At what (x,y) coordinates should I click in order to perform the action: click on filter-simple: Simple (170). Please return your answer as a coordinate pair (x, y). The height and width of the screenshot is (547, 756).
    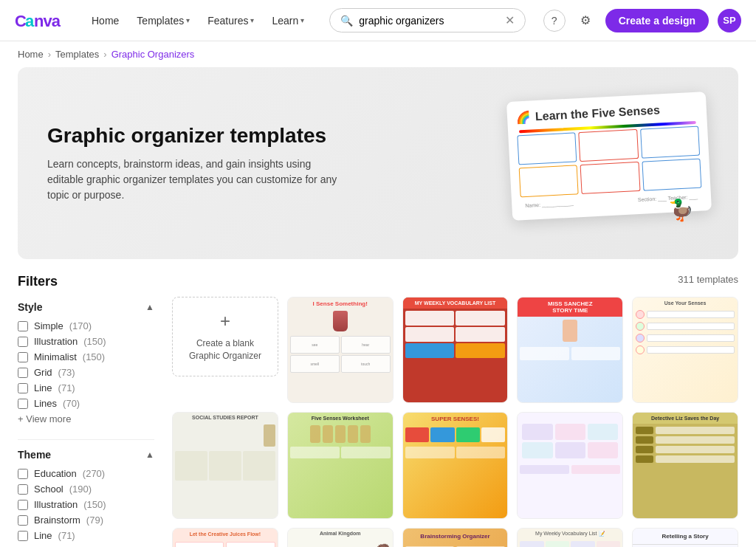
    Looking at the image, I should click on (86, 326).